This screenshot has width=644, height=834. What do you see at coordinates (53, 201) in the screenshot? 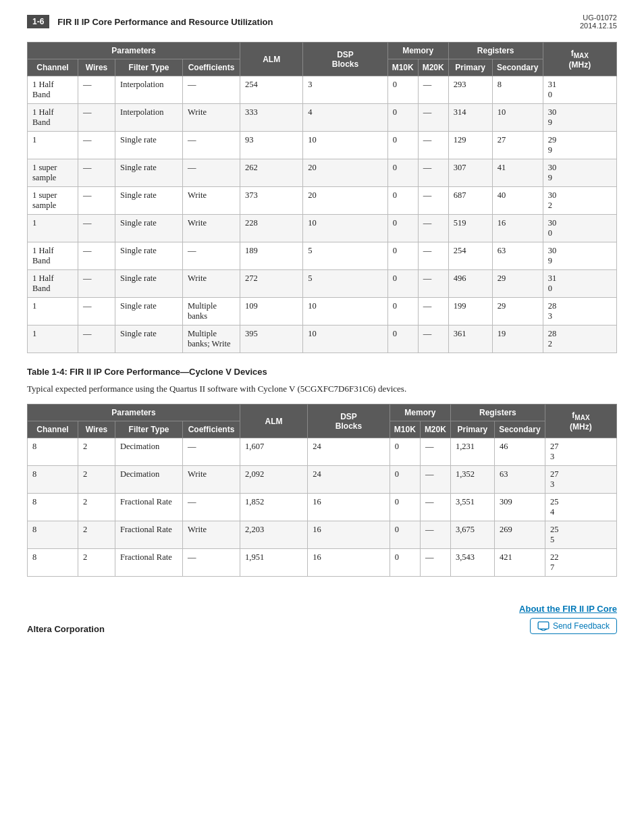
I see `table-cell: 1 super sample` at bounding box center [53, 201].